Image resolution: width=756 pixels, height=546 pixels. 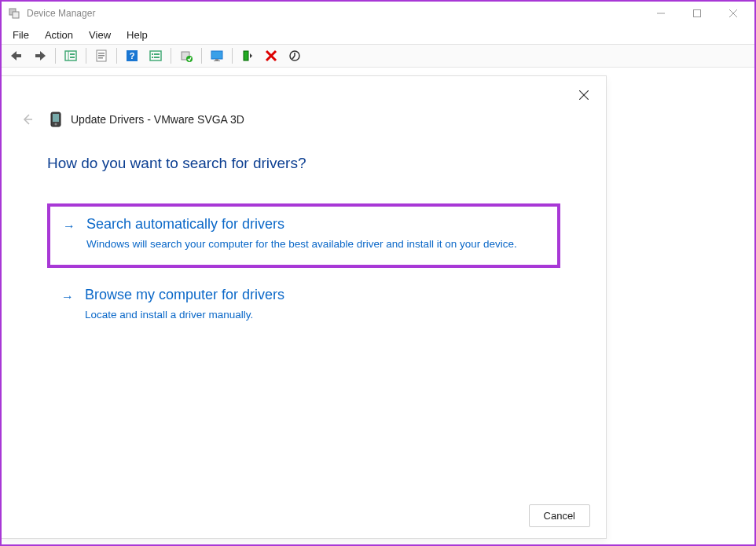 I want to click on monitor-icon, so click(x=217, y=56).